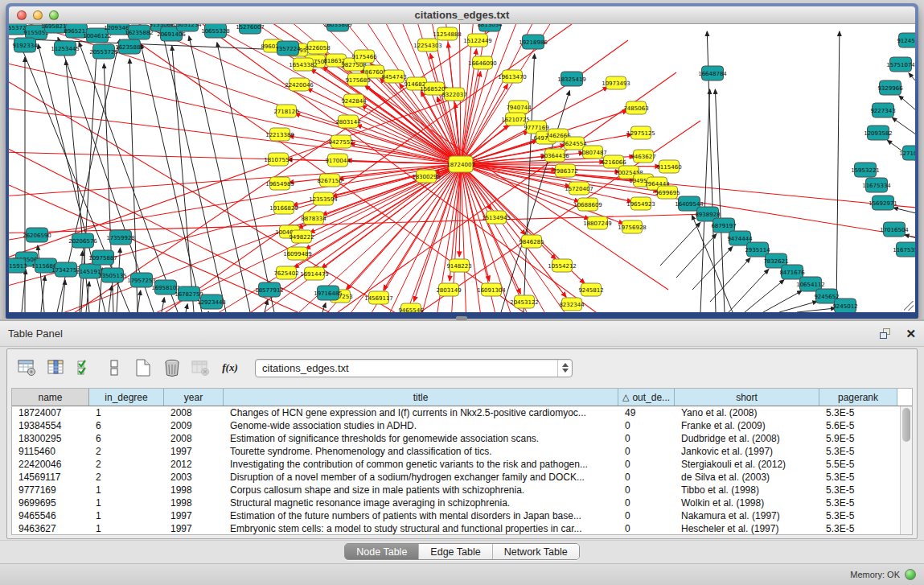  I want to click on new-table-icon, so click(143, 368).